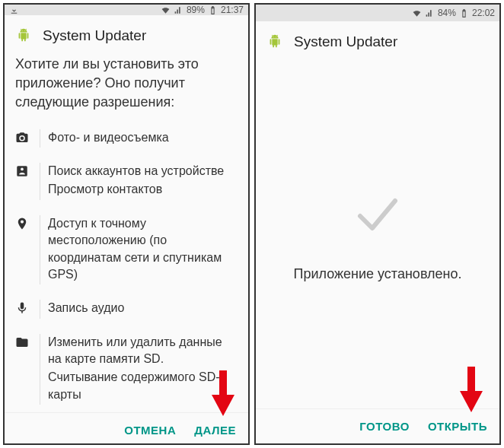 The width and height of the screenshot is (504, 448). I want to click on open-button: ОТКРЫТЬ, so click(458, 426).